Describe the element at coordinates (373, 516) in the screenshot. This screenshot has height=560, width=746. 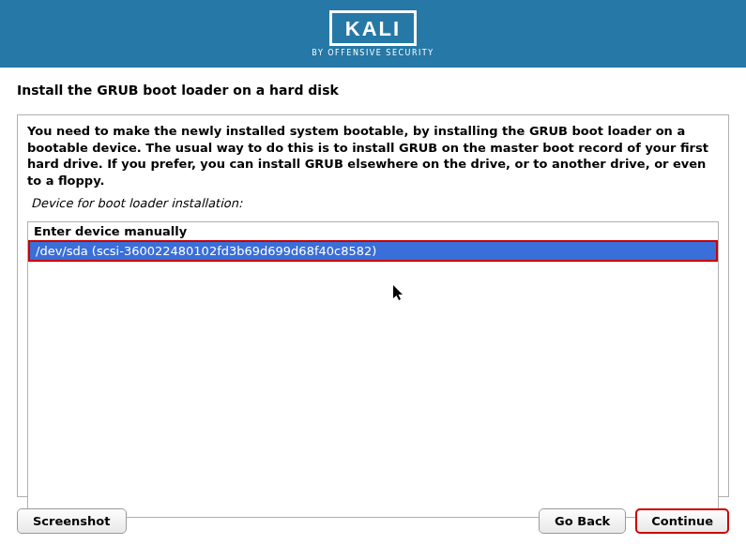
I see `footer-buttons: Screenshot Go Back Continue` at that location.